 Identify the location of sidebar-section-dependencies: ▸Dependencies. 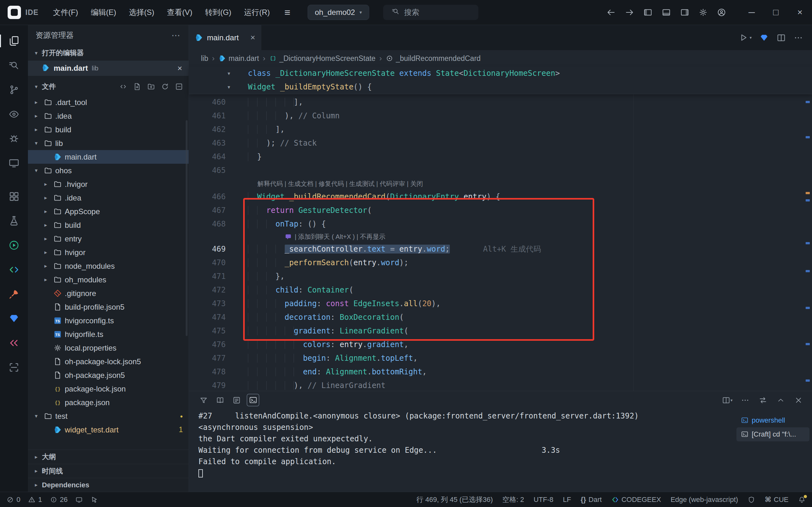
(108, 485).